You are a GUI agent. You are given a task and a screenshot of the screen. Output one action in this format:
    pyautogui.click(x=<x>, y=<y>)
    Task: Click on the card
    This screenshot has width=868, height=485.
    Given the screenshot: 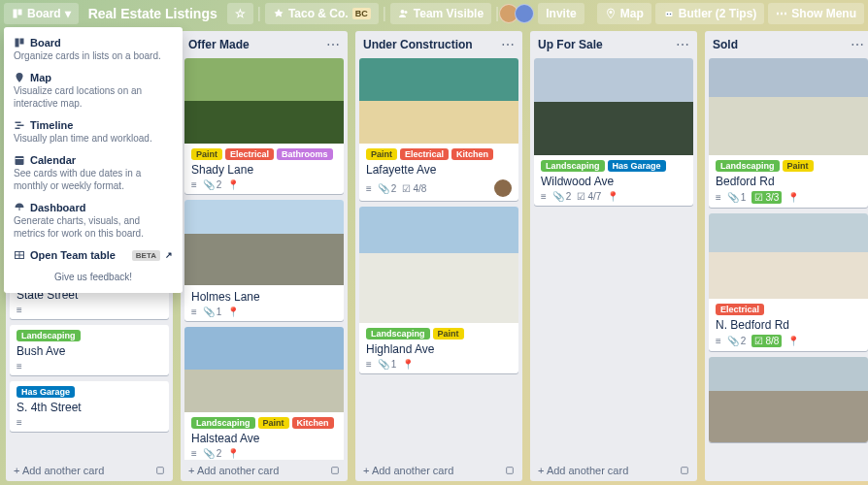 What is the action you would take?
    pyautogui.click(x=788, y=400)
    